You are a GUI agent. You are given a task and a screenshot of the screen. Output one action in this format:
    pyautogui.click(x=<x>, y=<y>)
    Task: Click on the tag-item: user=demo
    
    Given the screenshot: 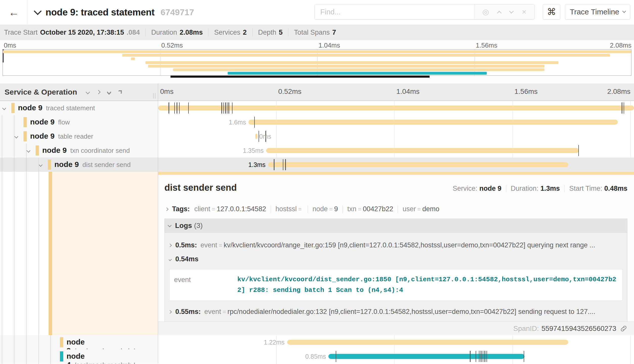 What is the action you would take?
    pyautogui.click(x=421, y=209)
    